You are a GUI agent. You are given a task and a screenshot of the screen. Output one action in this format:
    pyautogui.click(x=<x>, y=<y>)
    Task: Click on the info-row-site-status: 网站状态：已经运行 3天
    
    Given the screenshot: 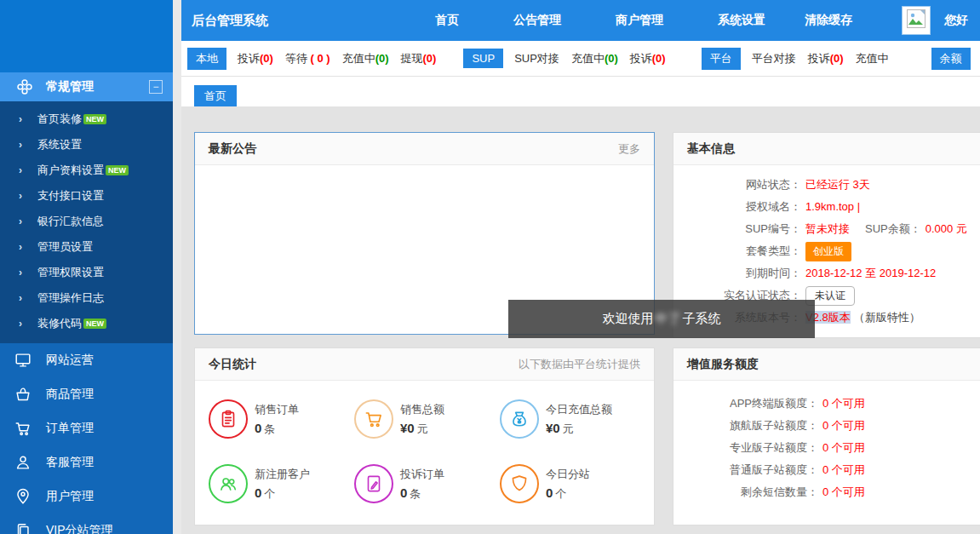 What is the action you would take?
    pyautogui.click(x=827, y=185)
    